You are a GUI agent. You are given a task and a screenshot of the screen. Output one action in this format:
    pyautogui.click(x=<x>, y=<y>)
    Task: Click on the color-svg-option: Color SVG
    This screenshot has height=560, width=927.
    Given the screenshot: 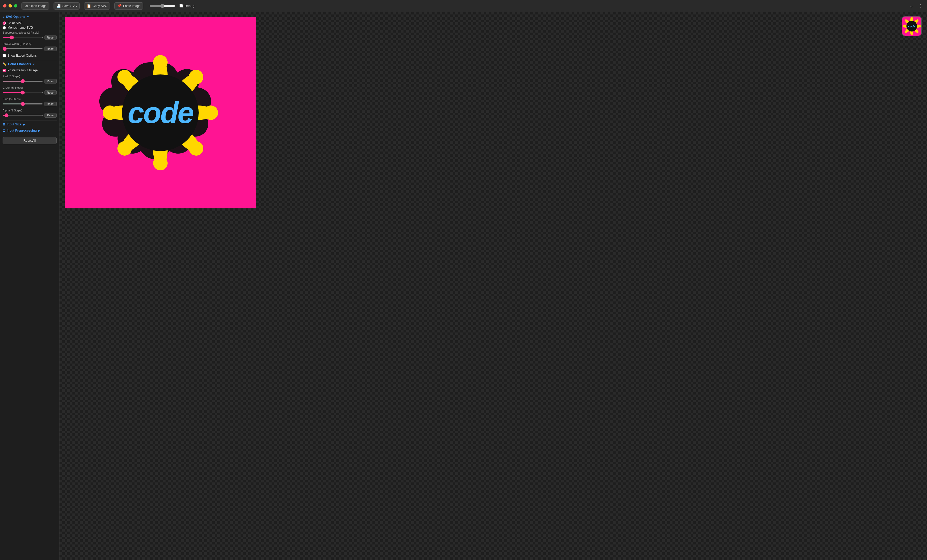 What is the action you would take?
    pyautogui.click(x=30, y=23)
    